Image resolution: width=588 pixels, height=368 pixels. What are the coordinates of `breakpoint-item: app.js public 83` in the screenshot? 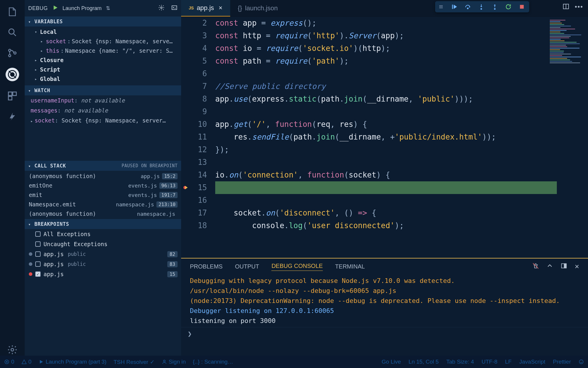 It's located at (103, 264).